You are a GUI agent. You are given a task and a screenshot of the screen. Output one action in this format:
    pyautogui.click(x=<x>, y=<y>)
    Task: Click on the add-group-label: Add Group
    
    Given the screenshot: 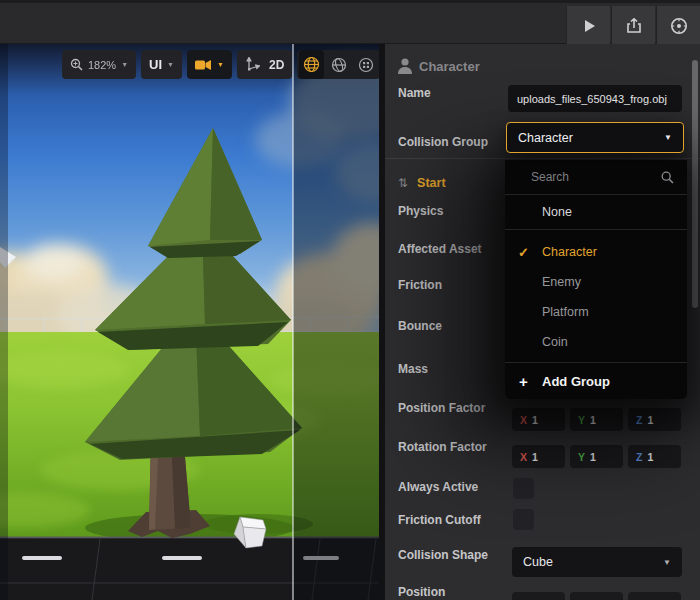 What is the action you would take?
    pyautogui.click(x=576, y=382)
    